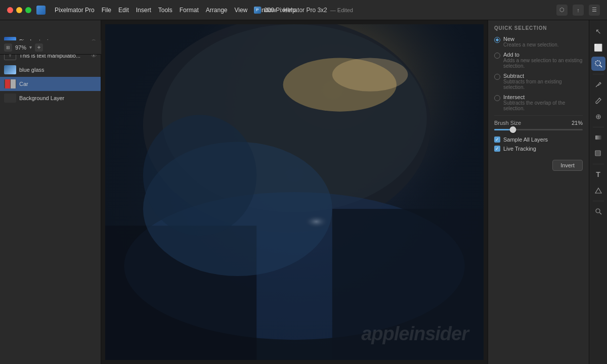 This screenshot has width=607, height=364. I want to click on cursor-tool-button: ↖, so click(598, 31).